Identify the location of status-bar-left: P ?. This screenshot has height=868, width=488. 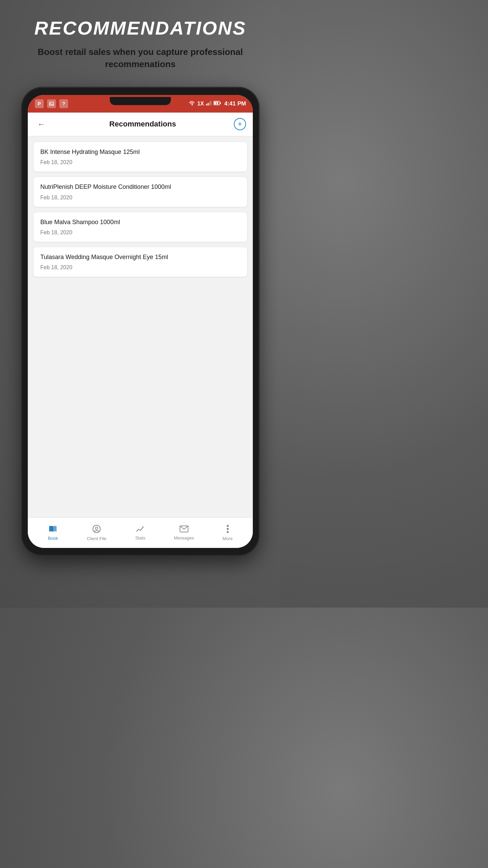
(52, 104).